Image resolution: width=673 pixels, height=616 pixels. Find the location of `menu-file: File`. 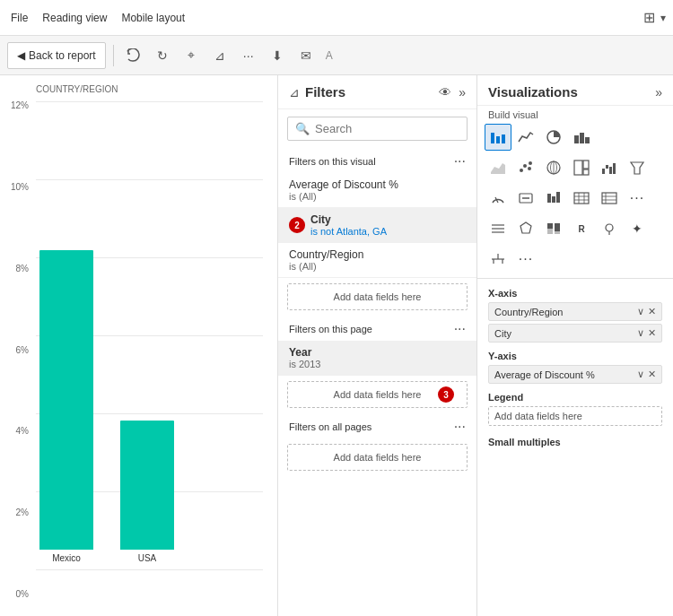

menu-file: File is located at coordinates (20, 18).